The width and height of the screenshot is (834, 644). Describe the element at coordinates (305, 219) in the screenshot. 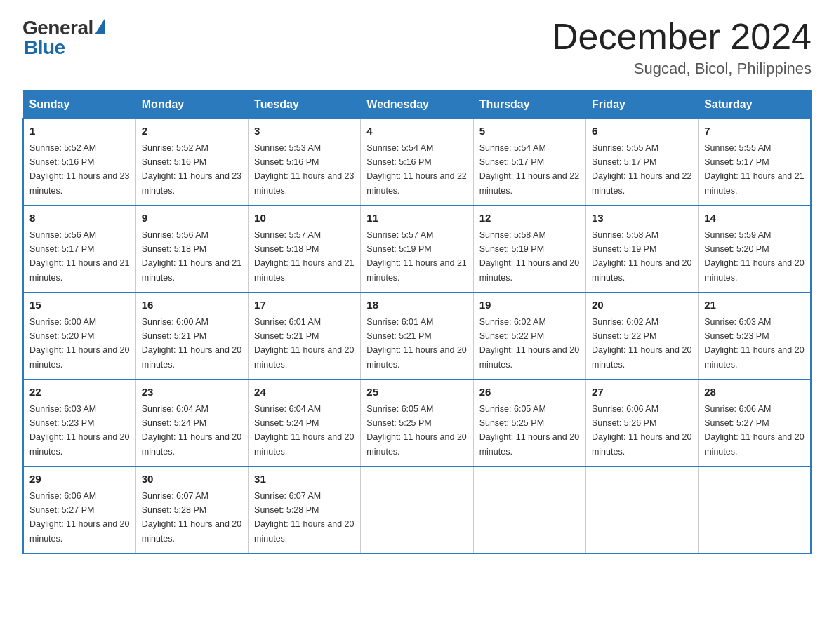

I see `day-number: 10` at that location.